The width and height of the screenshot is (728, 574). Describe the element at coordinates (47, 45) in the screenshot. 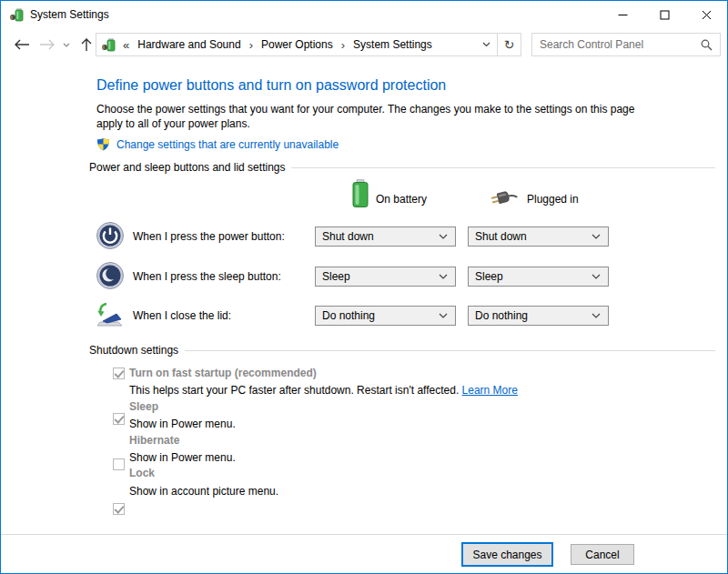

I see `forward-button` at that location.